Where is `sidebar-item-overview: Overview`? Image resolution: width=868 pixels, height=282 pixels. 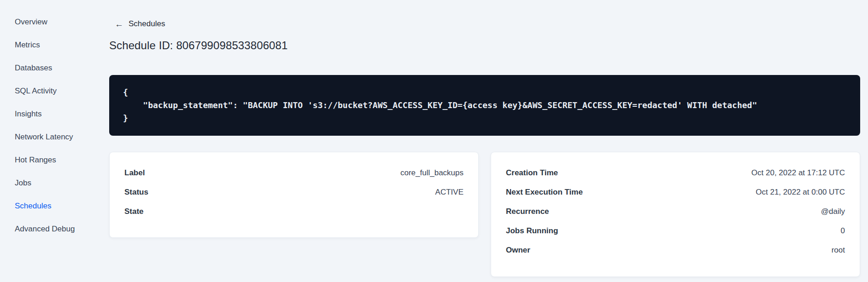
sidebar-item-overview: Overview is located at coordinates (62, 22).